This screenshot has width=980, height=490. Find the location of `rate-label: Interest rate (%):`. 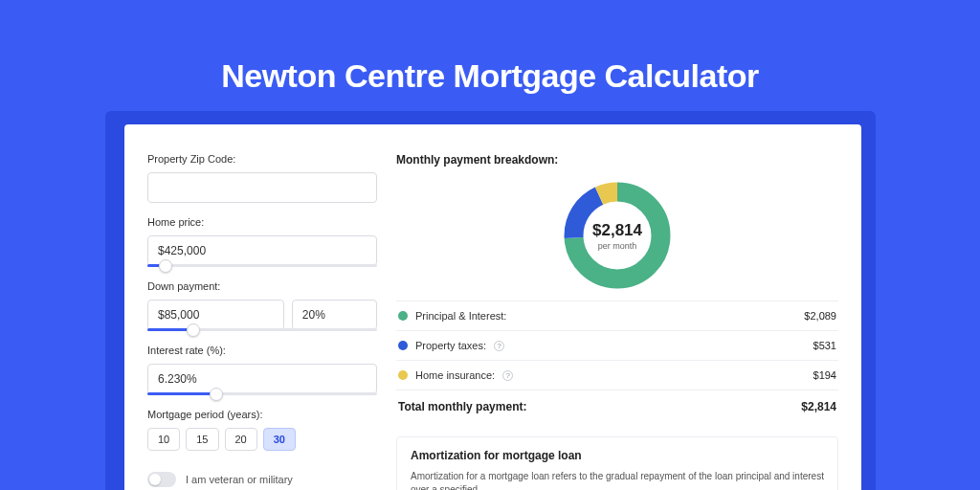

rate-label: Interest rate (%): is located at coordinates (262, 350).